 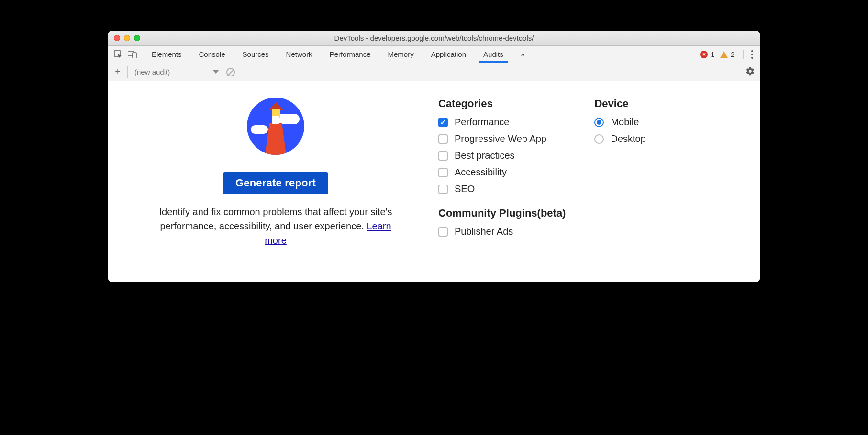 I want to click on audits-description: Identify and fix common problems that af…, so click(x=276, y=226).